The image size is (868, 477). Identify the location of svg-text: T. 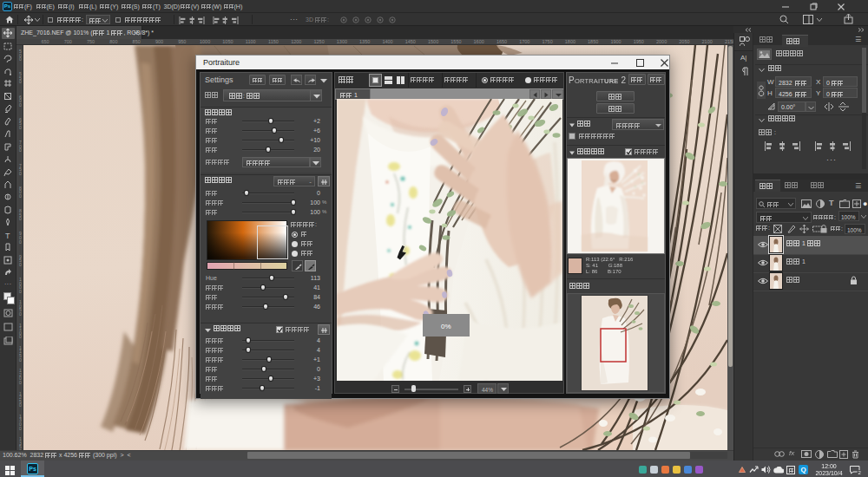
(8, 236).